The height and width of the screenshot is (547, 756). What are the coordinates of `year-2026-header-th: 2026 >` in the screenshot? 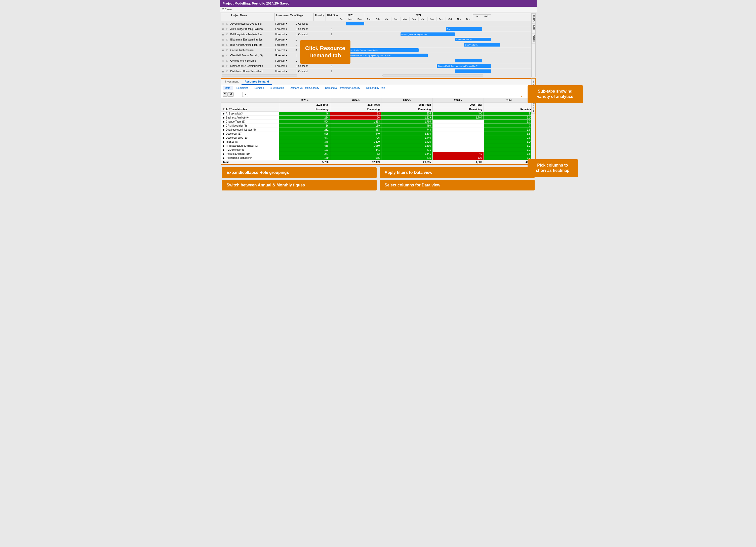 It's located at (458, 100).